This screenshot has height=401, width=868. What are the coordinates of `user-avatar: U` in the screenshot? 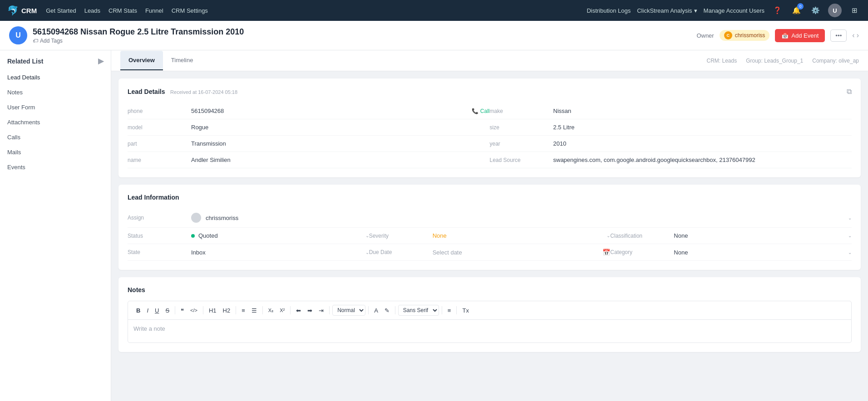 It's located at (835, 10).